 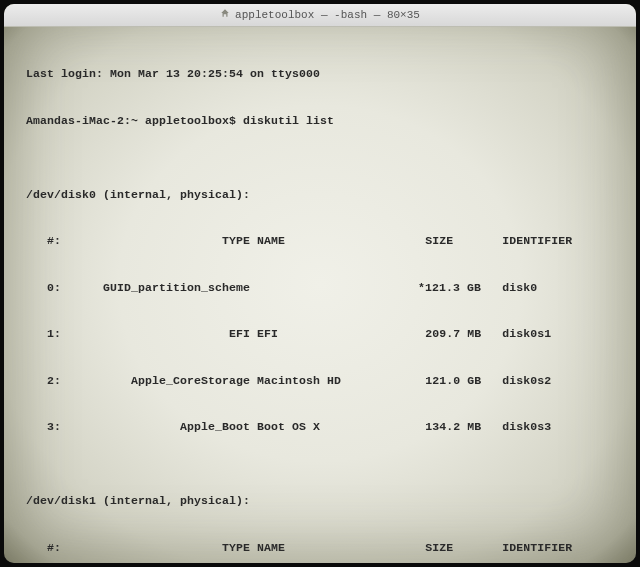 What do you see at coordinates (324, 334) in the screenshot?
I see `table-row: 1: EFI EFI 209.7 MB disk0s1` at bounding box center [324, 334].